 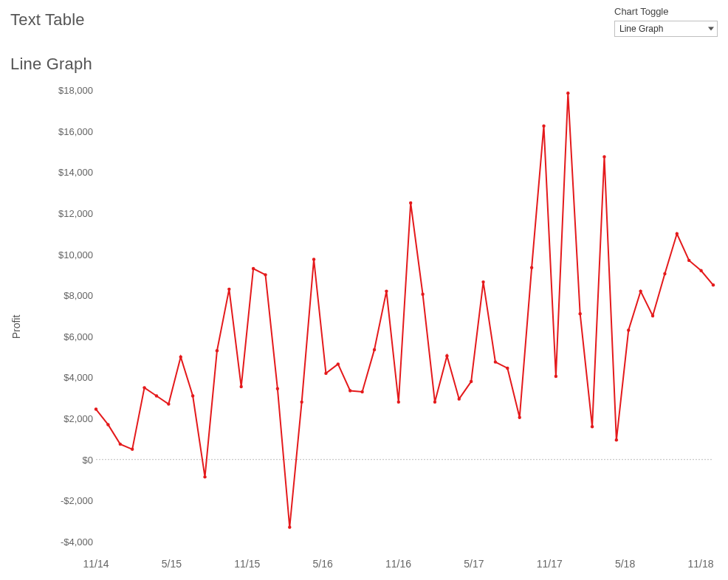 What do you see at coordinates (63, 213) in the screenshot?
I see `y-tick-label: $12,000` at bounding box center [63, 213].